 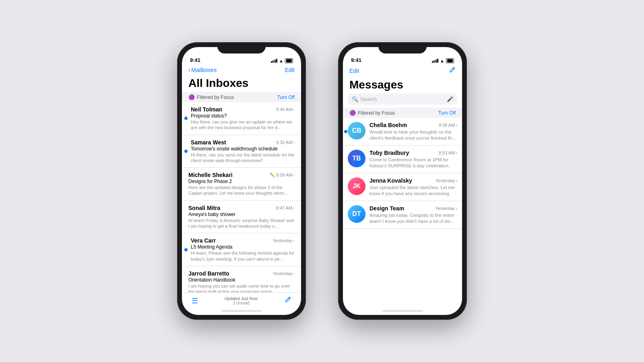 I want to click on mail-item-header: Jarrod BarrettoYesterday ›, so click(x=242, y=274).